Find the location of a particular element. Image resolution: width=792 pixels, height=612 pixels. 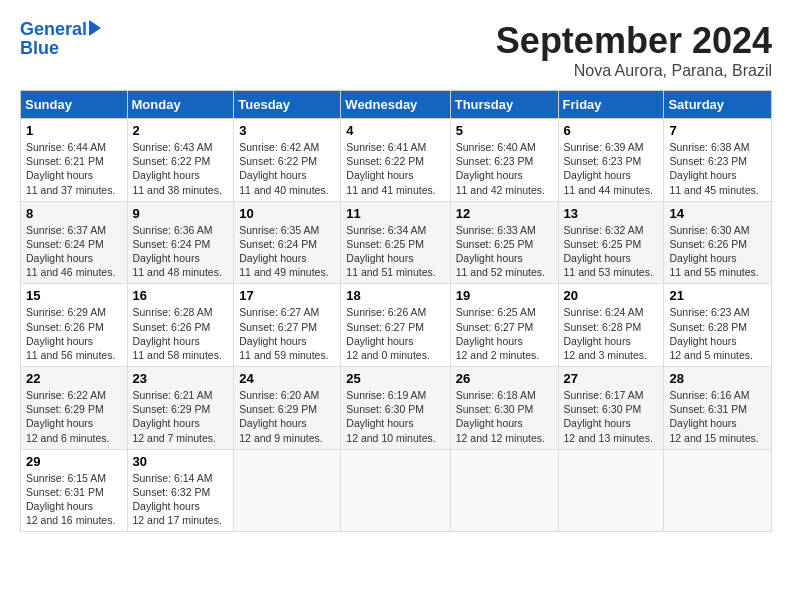

table-row: 5 Sunrise: 6:40 AMSunset: 6:23 PMDayligh… is located at coordinates (504, 160).